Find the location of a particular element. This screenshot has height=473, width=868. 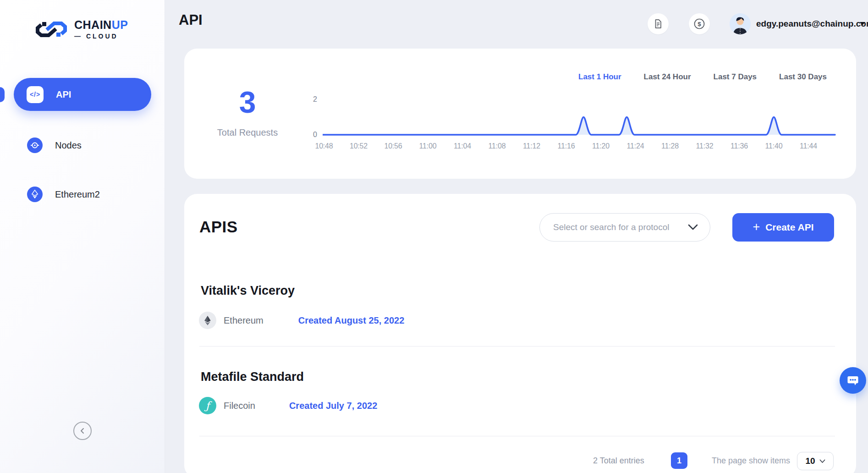

api-name: Metafile Standard is located at coordinates (252, 377).